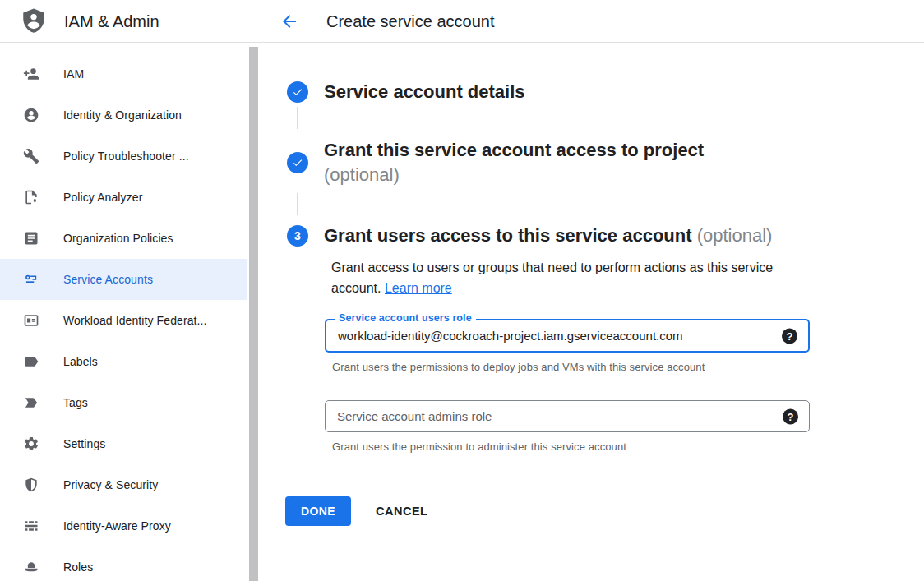  Describe the element at coordinates (567, 416) in the screenshot. I see `admins-role-input` at that location.